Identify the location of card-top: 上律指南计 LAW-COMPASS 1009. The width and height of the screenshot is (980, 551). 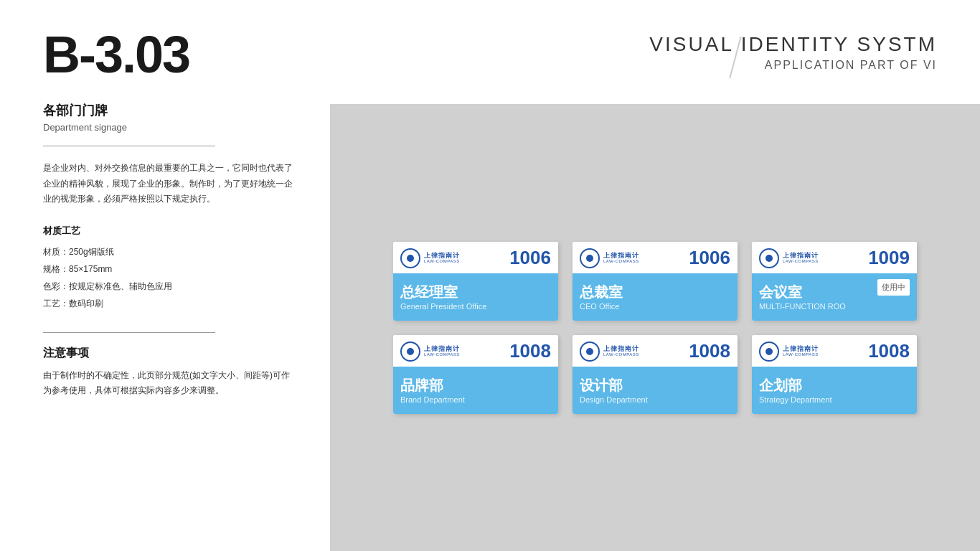
(834, 258).